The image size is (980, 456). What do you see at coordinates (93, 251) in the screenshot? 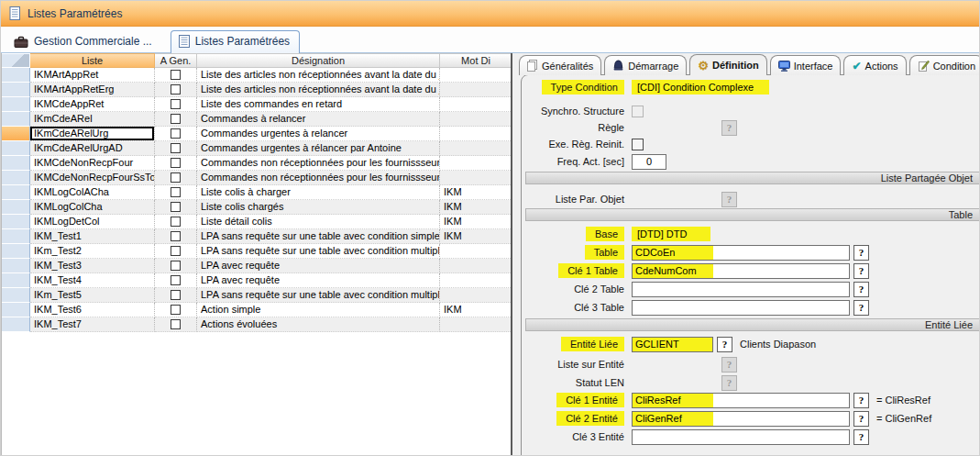
I see `cell-liste: IKm_Test2` at bounding box center [93, 251].